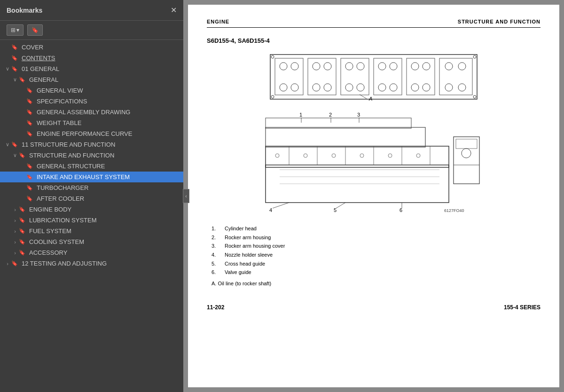  What do you see at coordinates (8, 69) in the screenshot?
I see `expand-arrow-01general: ∨` at bounding box center [8, 69].